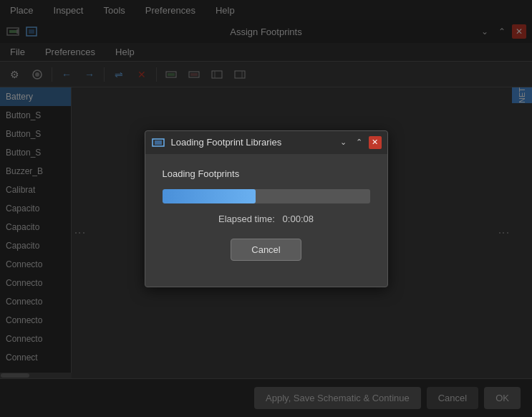  What do you see at coordinates (246, 219) in the screenshot?
I see `elapsed-label: Elapsed time:` at bounding box center [246, 219].